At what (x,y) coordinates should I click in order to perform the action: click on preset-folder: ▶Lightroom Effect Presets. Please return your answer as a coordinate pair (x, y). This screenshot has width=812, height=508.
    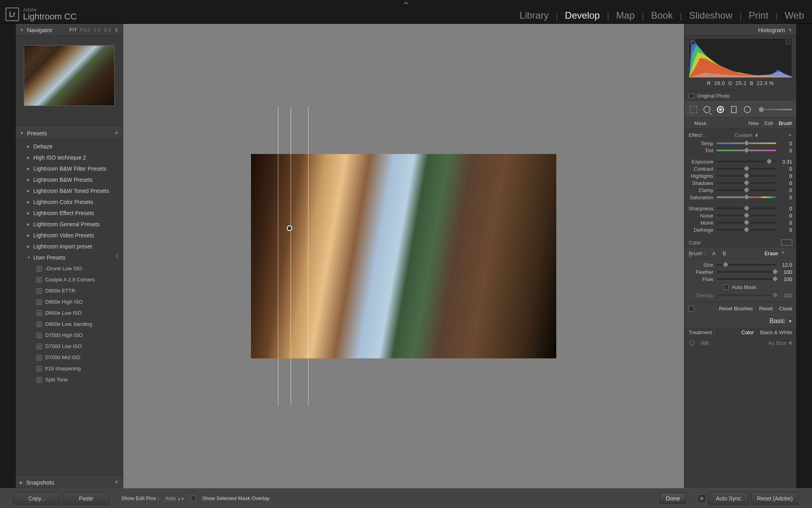
    Looking at the image, I should click on (69, 213).